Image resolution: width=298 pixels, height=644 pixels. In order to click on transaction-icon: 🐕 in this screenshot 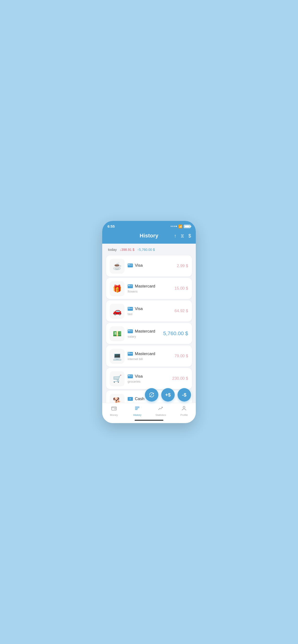, I will do `click(117, 398)`.